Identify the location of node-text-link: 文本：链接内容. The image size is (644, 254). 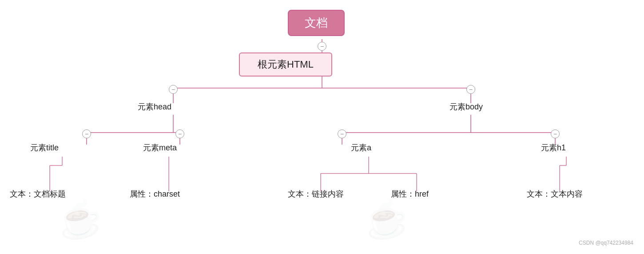
(316, 194).